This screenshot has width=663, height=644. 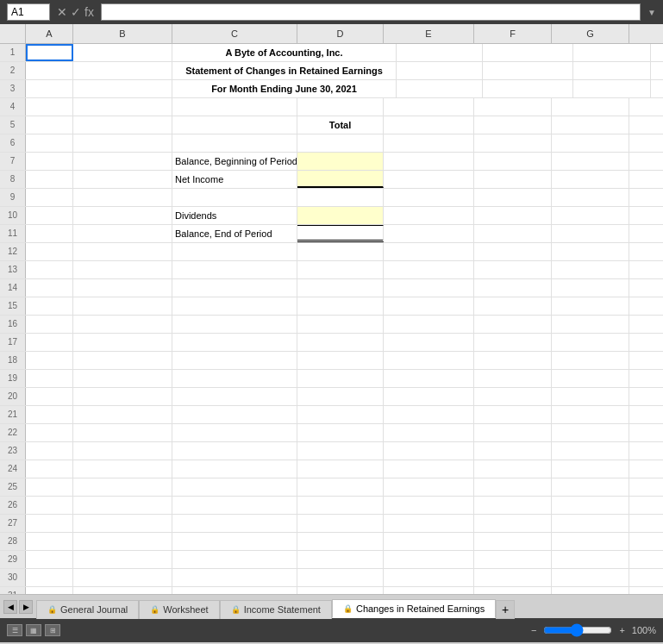 I want to click on cell-h22, so click(x=647, y=433).